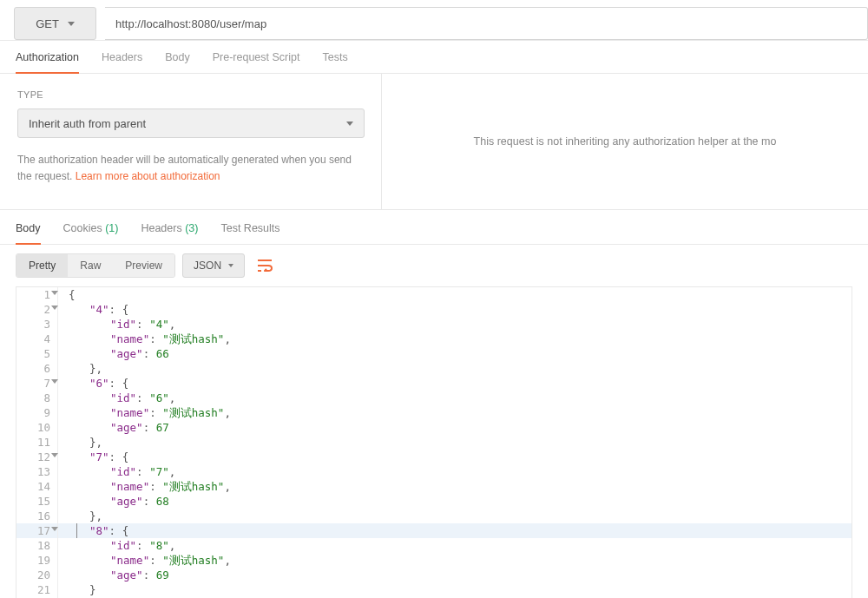 The height and width of the screenshot is (598, 868). Describe the element at coordinates (191, 123) in the screenshot. I see `auth-type-select: Inherit auth from parent` at that location.